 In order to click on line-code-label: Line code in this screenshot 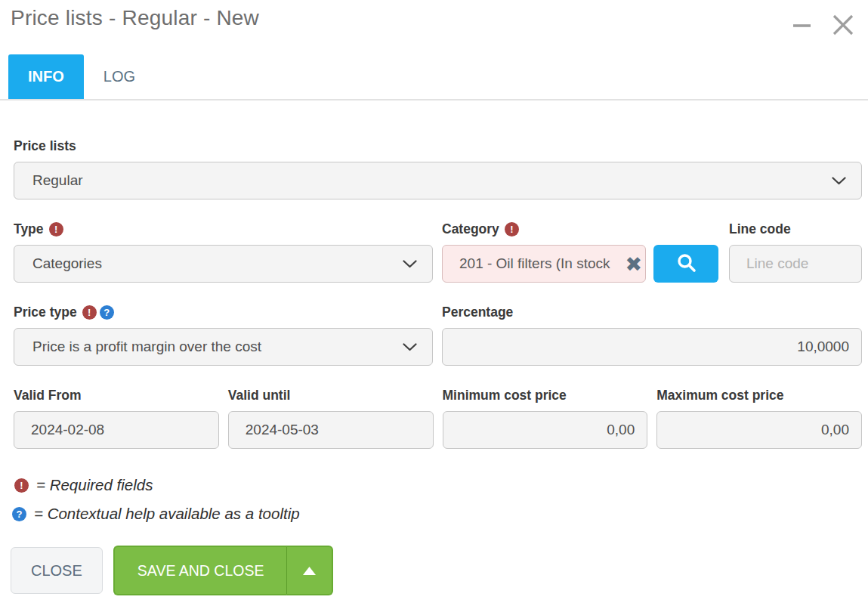, I will do `click(795, 230)`.